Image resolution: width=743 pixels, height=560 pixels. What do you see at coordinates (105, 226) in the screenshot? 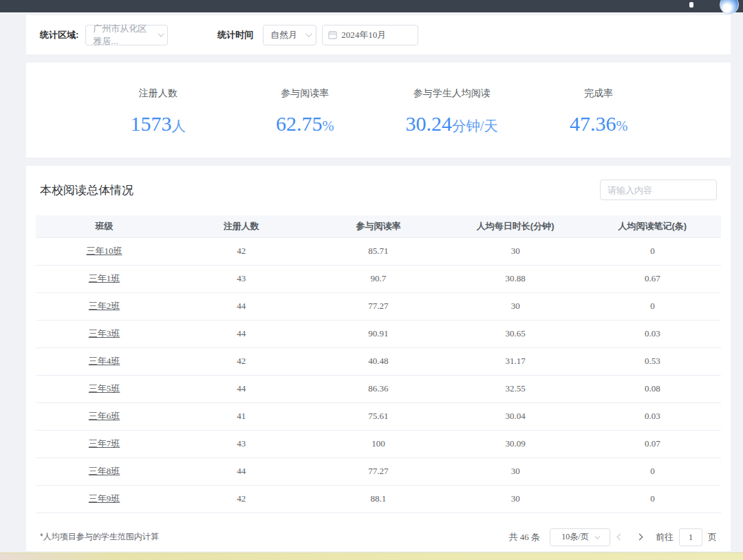
I see `column-header-class: 班级` at bounding box center [105, 226].